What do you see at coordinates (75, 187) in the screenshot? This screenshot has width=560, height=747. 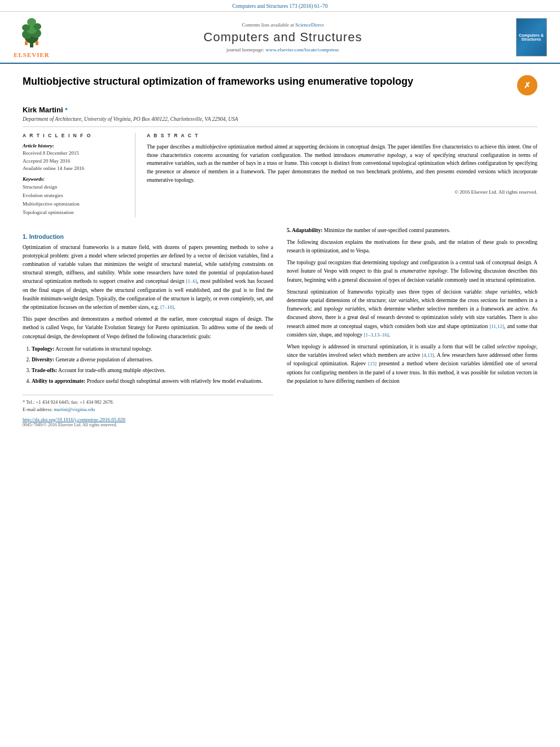 I see `keyword-1: Structural design` at bounding box center [75, 187].